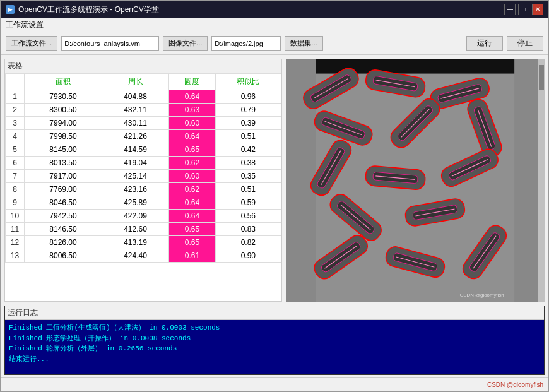  What do you see at coordinates (510, 9) in the screenshot?
I see `minimize-button: —` at bounding box center [510, 9].